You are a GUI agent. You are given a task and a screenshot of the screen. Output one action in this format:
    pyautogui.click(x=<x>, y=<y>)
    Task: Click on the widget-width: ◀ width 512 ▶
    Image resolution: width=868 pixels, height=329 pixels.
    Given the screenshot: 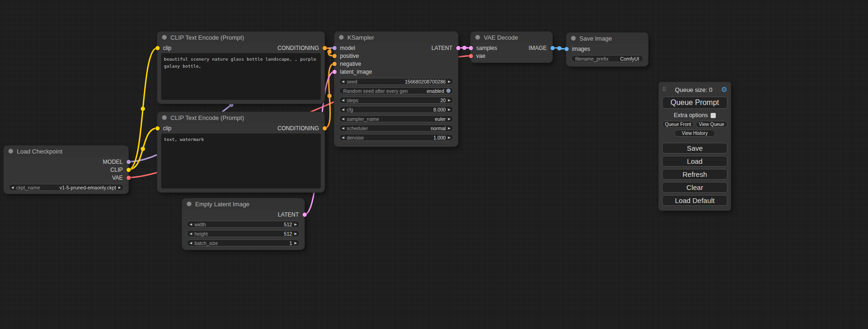 What is the action you would take?
    pyautogui.click(x=243, y=224)
    